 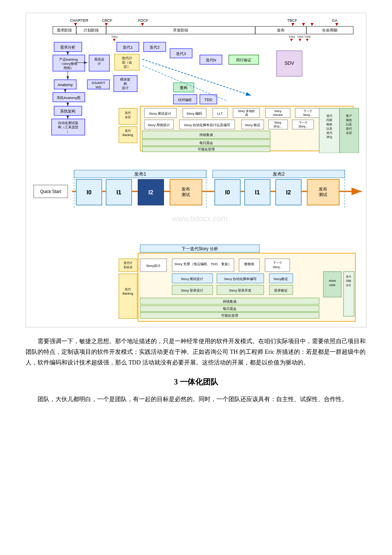 What do you see at coordinates (99, 60) in the screenshot?
I see `svg-text: 系统设` at bounding box center [99, 60].